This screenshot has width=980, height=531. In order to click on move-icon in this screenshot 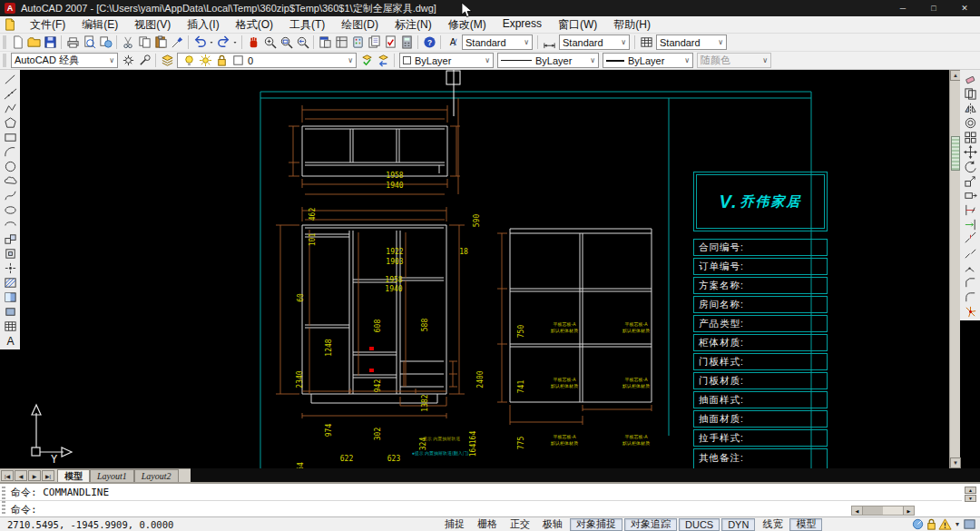, I will do `click(970, 152)`.